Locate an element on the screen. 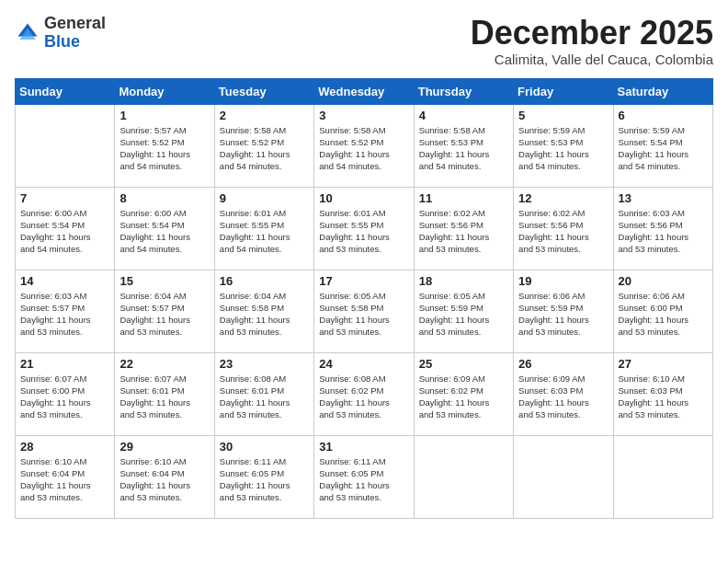 The image size is (728, 563). day-number: 14 is located at coordinates (64, 282).